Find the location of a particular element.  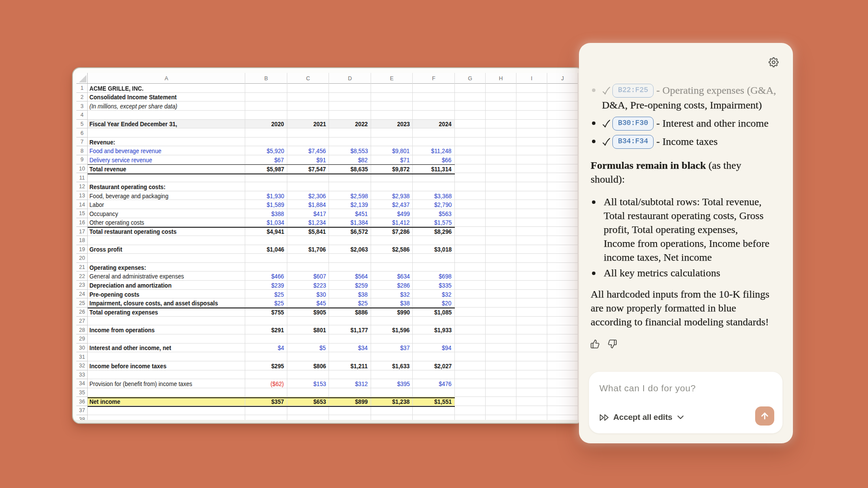

cell-E34: $395 is located at coordinates (392, 383).